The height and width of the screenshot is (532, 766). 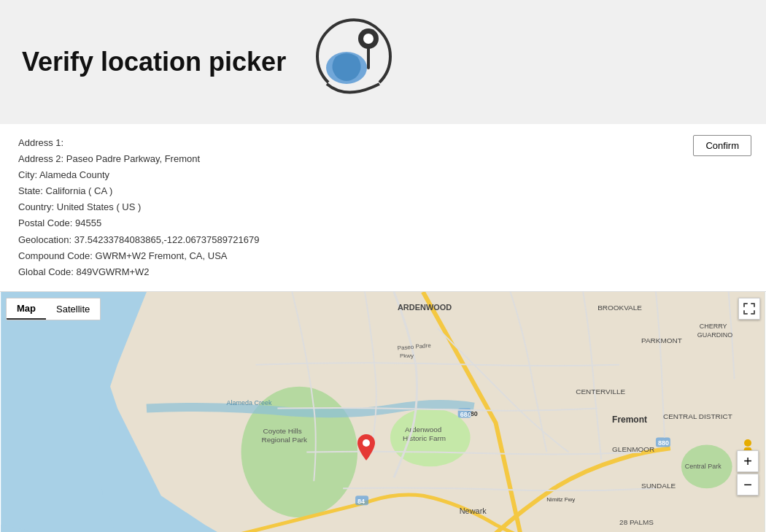 What do you see at coordinates (383, 175) in the screenshot?
I see `address-city: City: Alameda County` at bounding box center [383, 175].